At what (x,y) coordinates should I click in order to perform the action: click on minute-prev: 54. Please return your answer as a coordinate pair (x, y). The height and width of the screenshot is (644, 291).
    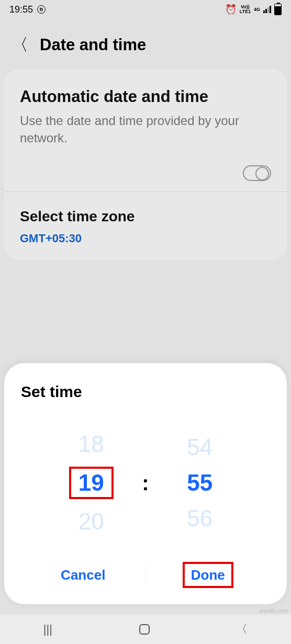
    Looking at the image, I should click on (200, 447).